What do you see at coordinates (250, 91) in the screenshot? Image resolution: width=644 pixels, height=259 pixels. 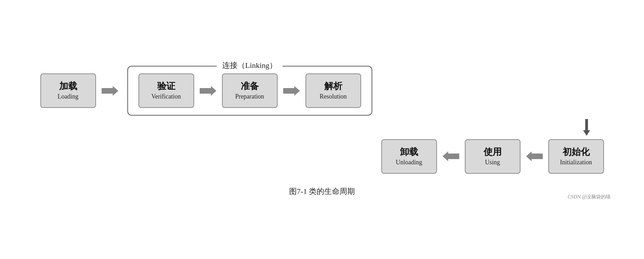 I see `linking-group: 连接（Linking） 验证 Verification 准备 Preparati…` at bounding box center [250, 91].